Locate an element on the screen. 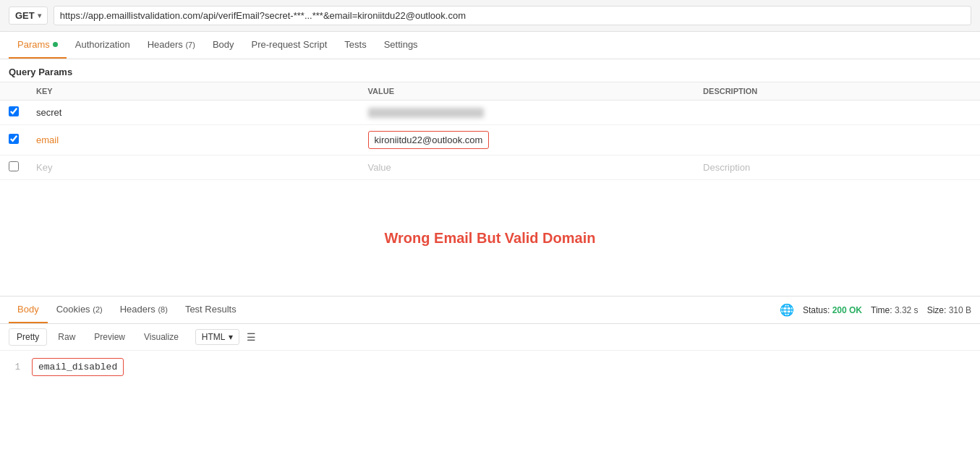 This screenshot has height=452, width=980. format-tab-visualize: Visualize is located at coordinates (161, 337).